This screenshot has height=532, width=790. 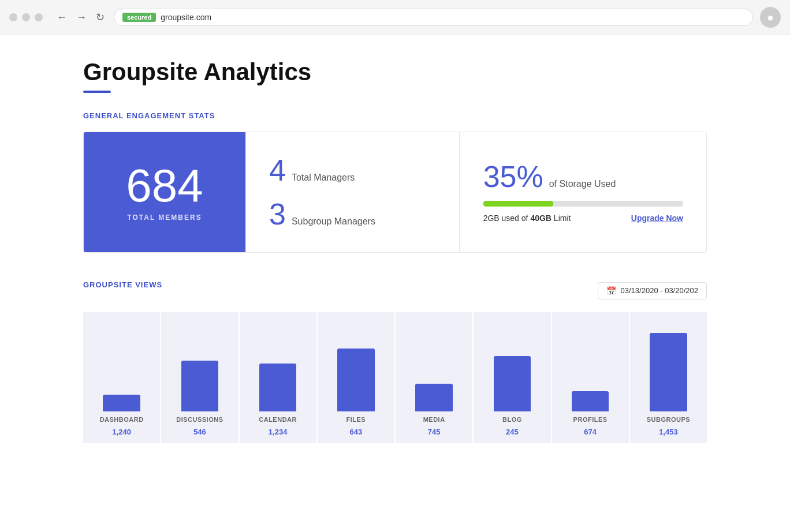 I want to click on storage-limit-label: Limit, so click(x=562, y=218).